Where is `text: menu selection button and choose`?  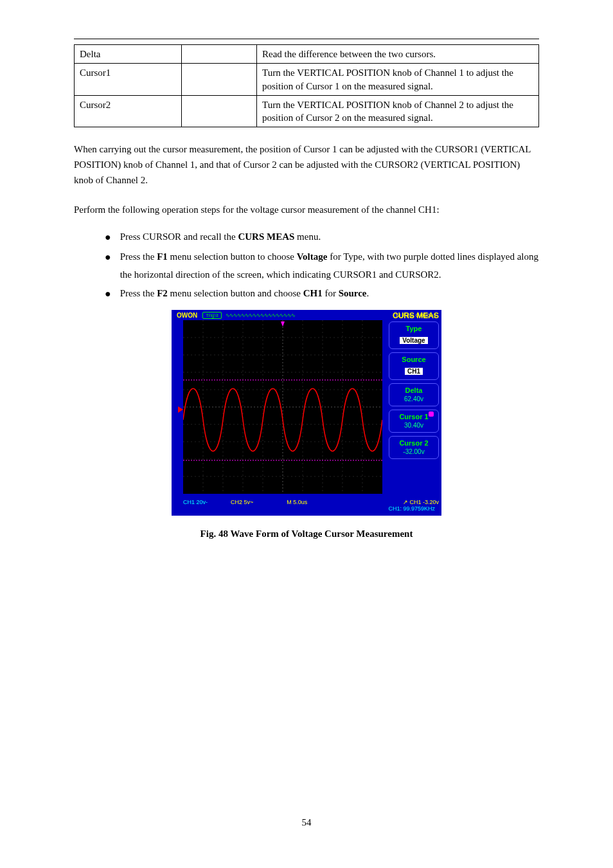 text: menu selection button and choose is located at coordinates (235, 293).